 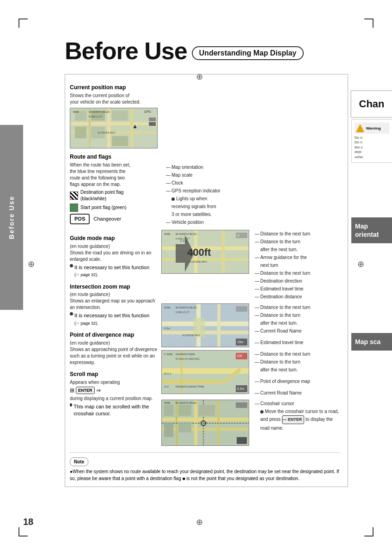 I want to click on bullet-circle, so click(x=173, y=199).